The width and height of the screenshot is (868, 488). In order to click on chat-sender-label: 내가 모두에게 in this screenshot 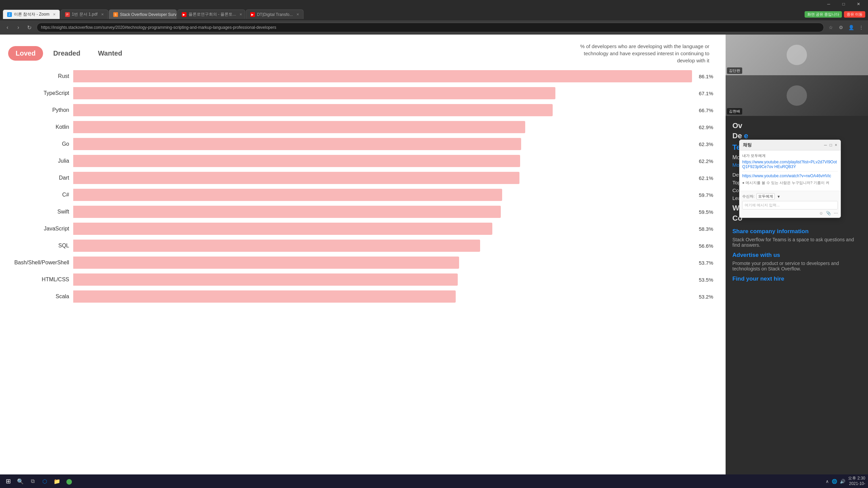, I will do `click(790, 156)`.